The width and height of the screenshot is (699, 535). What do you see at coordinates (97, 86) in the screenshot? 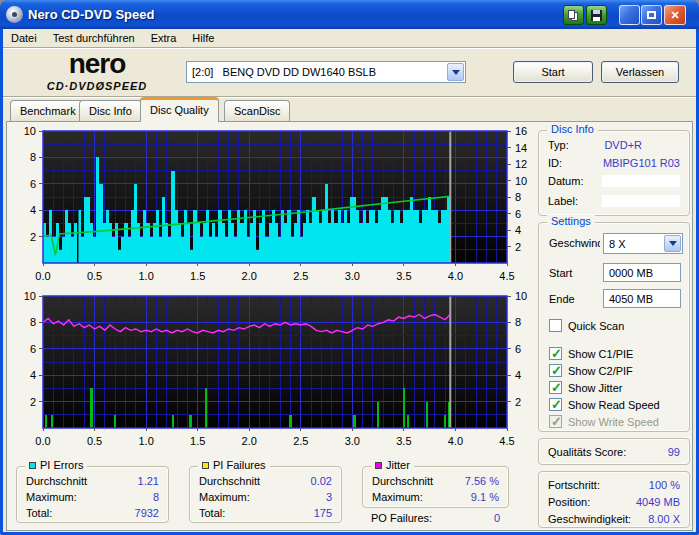
I see `logo-line2: CD·DVDØSPEED` at bounding box center [97, 86].